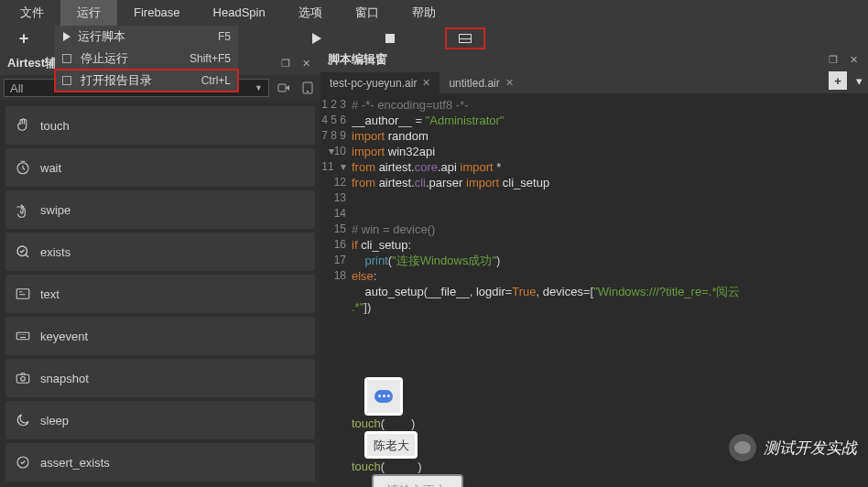 The height and width of the screenshot is (487, 868). What do you see at coordinates (434, 13) in the screenshot?
I see `menubar: 文件 运行 Firebase HeadSpin 选项 窗口 帮助` at bounding box center [434, 13].